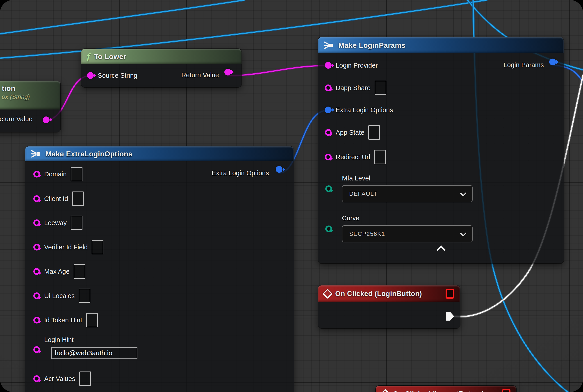 The image size is (583, 392). Describe the element at coordinates (56, 223) in the screenshot. I see `pin-label-leeway: Leeway` at that location.